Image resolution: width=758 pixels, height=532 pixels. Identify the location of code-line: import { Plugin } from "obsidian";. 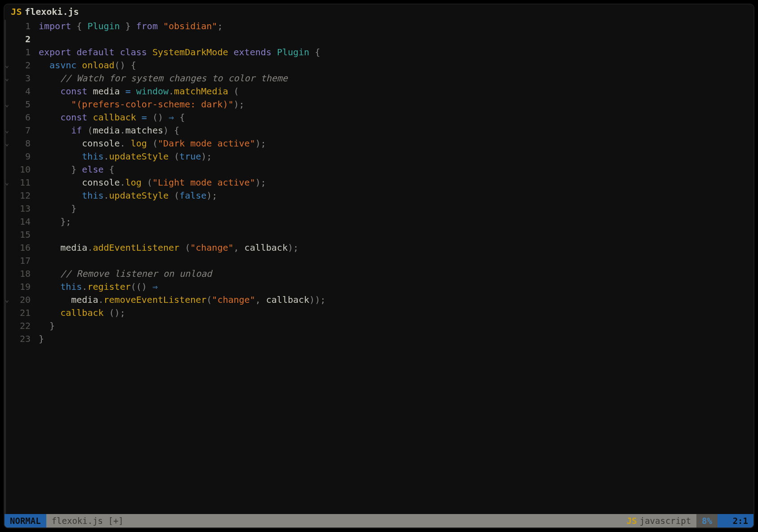
(396, 26).